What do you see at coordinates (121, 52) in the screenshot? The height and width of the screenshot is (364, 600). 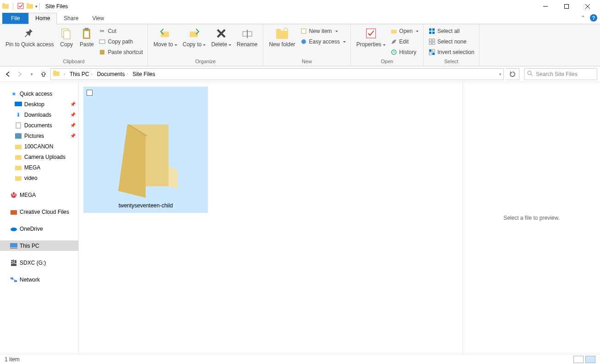 I see `paste-shortcut-button: Paste shortcut` at bounding box center [121, 52].